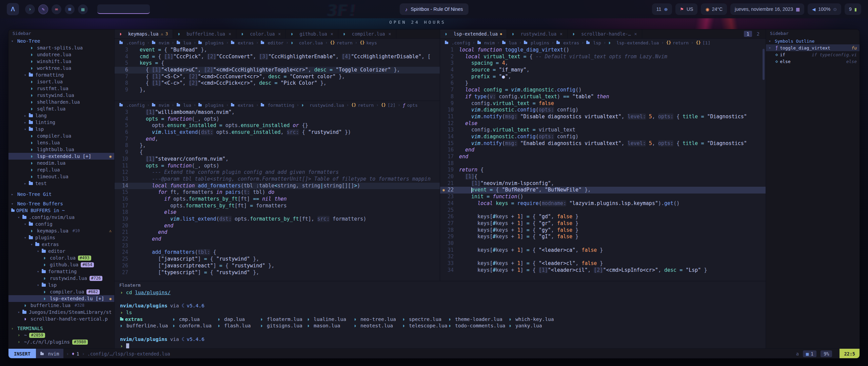 This screenshot has height=366, width=868. Describe the element at coordinates (61, 75) in the screenshot. I see `tree-item-formatting: ▾formatting` at that location.